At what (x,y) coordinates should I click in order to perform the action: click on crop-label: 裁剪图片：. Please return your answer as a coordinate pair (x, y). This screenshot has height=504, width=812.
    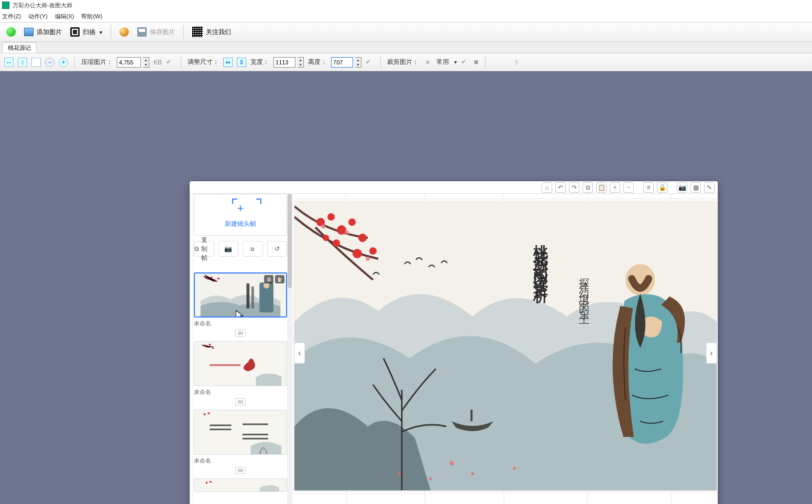
    Looking at the image, I should click on (403, 62).